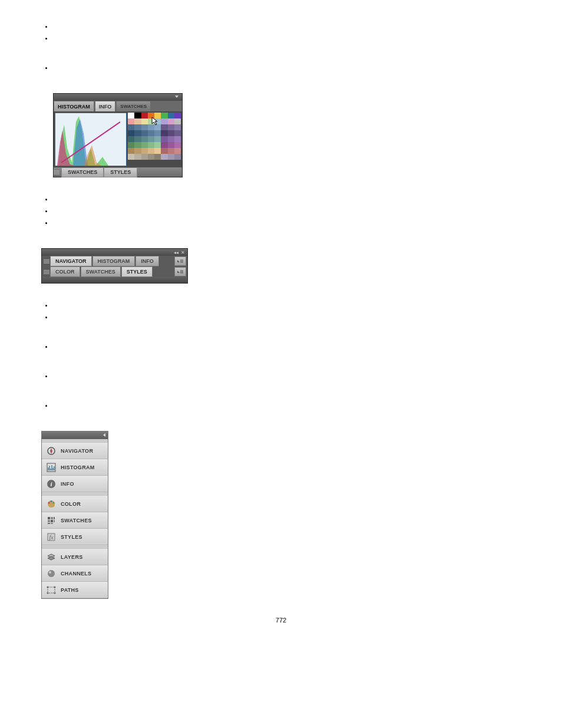  I want to click on close-icon: ✕, so click(183, 252).